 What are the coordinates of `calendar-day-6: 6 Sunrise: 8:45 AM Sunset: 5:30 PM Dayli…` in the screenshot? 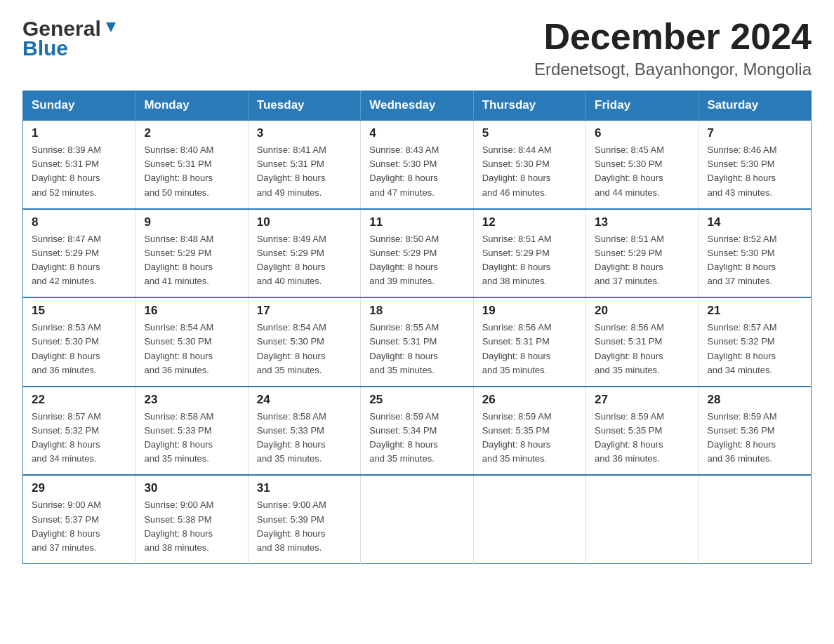 It's located at (642, 164).